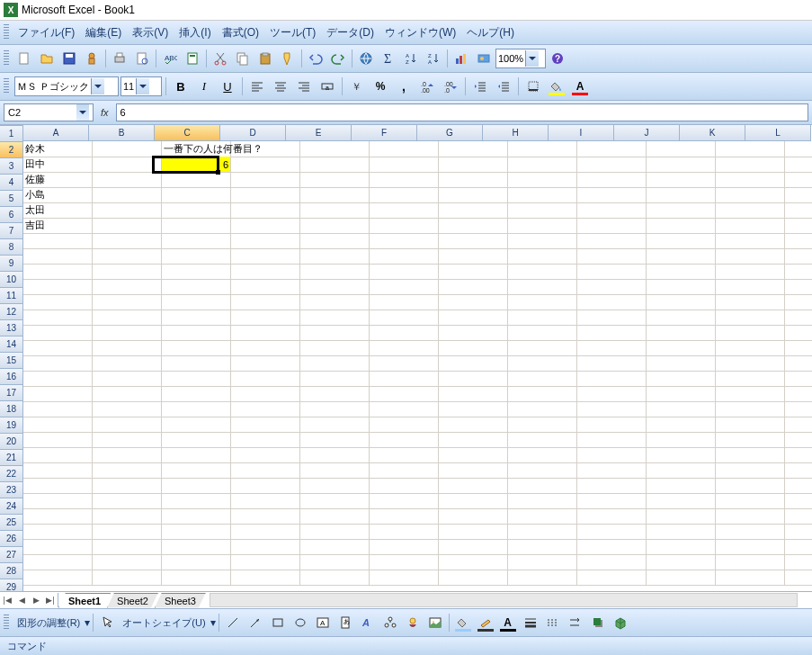 The image size is (812, 655). Describe the element at coordinates (405, 287) in the screenshot. I see `cell-F10` at that location.